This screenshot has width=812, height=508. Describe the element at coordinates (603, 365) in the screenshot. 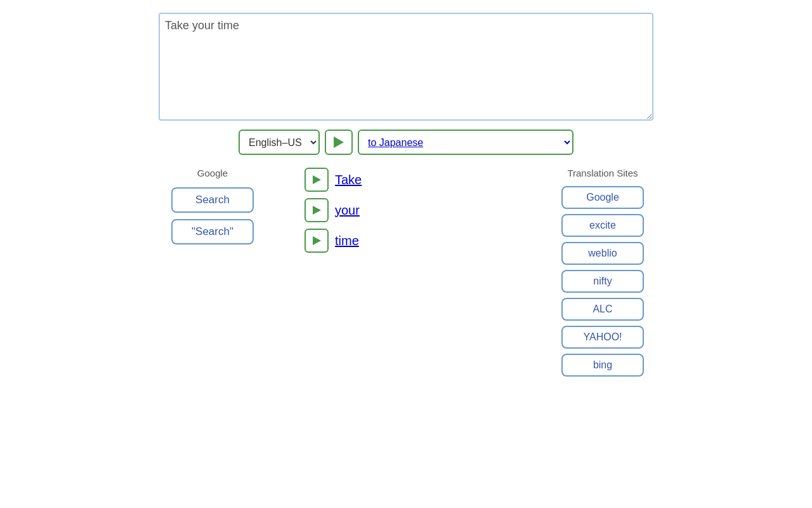

I see `trans-bing-button: bing` at that location.